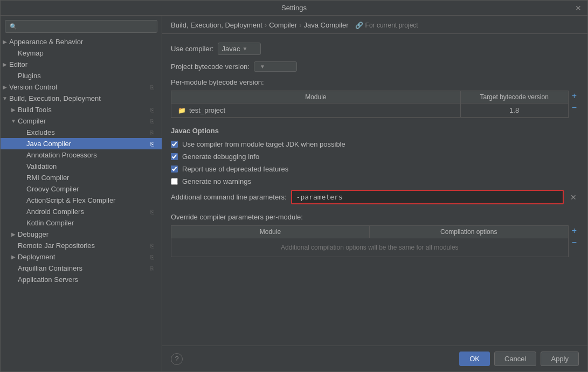  I want to click on additional-cmd-input, so click(427, 197).